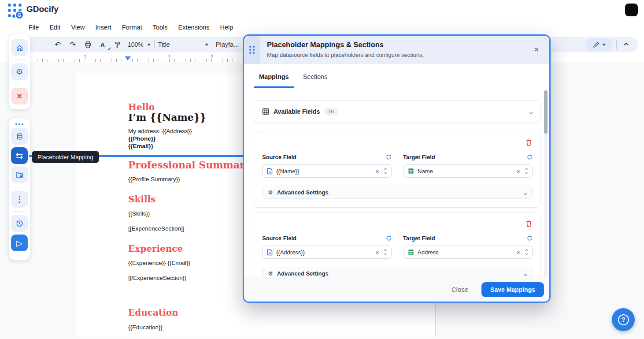 The image size is (644, 339). Describe the element at coordinates (468, 171) in the screenshot. I see `target-field-select: Name ×` at that location.